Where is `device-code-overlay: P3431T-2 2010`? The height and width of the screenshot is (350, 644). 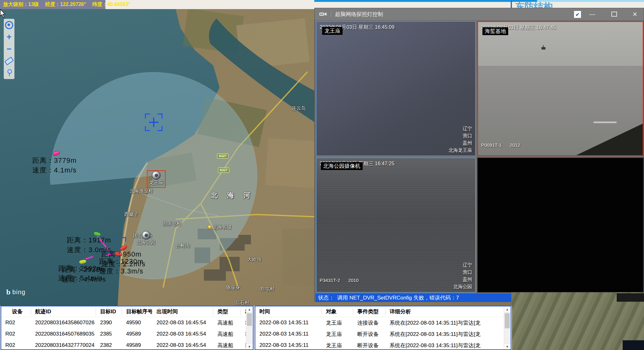
device-code-overlay: P3431T-2 2010 is located at coordinates (339, 280).